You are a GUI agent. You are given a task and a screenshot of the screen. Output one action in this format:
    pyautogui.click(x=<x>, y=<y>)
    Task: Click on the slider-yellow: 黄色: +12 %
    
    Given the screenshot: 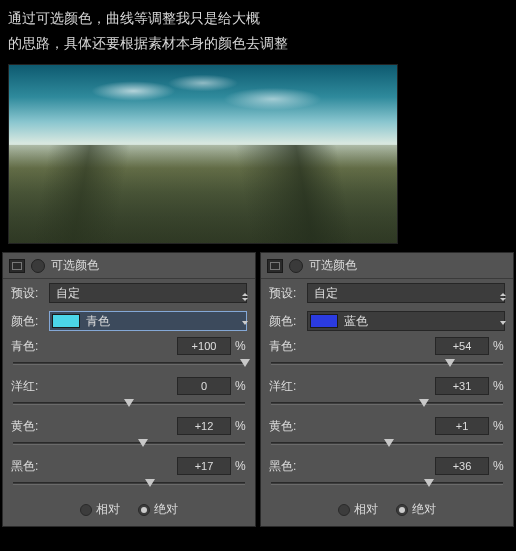 What is the action you would take?
    pyautogui.click(x=129, y=433)
    